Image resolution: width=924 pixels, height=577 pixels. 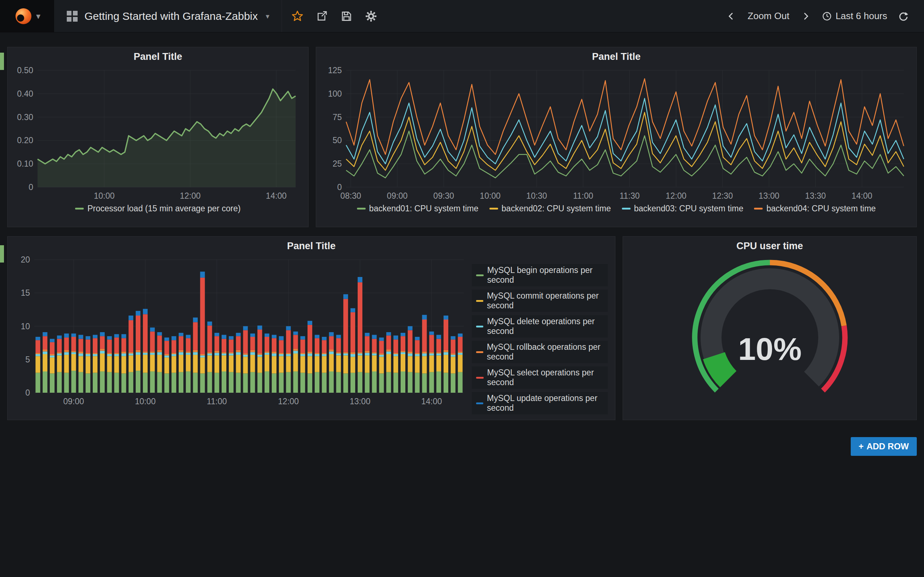 What do you see at coordinates (24, 16) in the screenshot?
I see `grafana-logo-icon` at bounding box center [24, 16].